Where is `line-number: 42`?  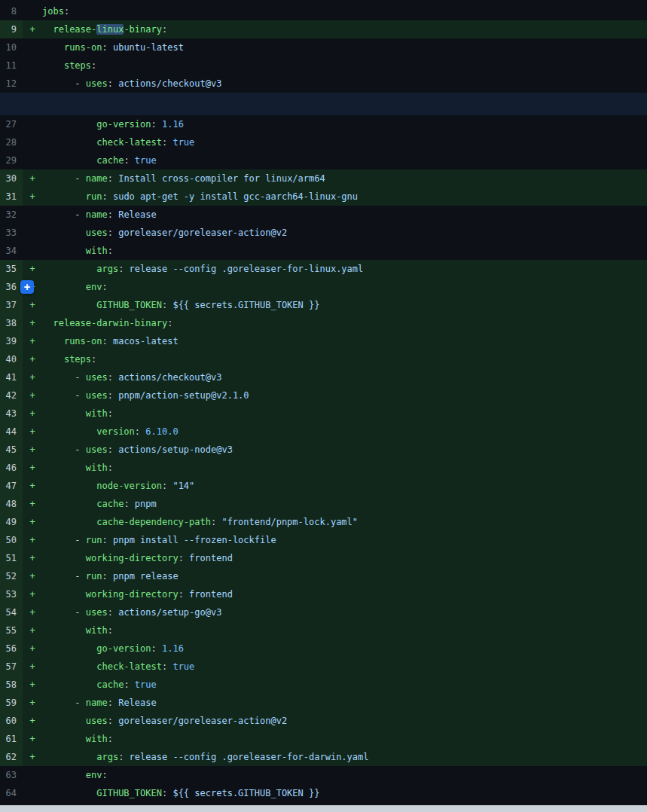
line-number: 42 is located at coordinates (11, 395).